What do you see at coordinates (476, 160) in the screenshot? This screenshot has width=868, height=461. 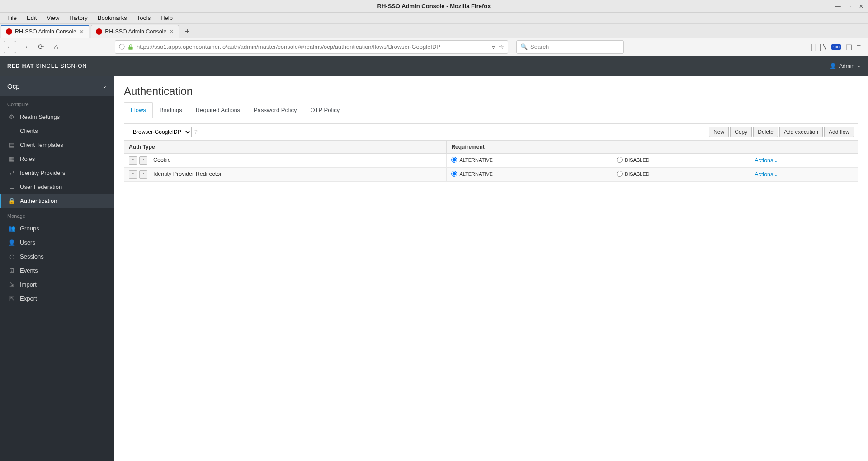 I see `radio-label: ALTERNATIVE` at bounding box center [476, 160].